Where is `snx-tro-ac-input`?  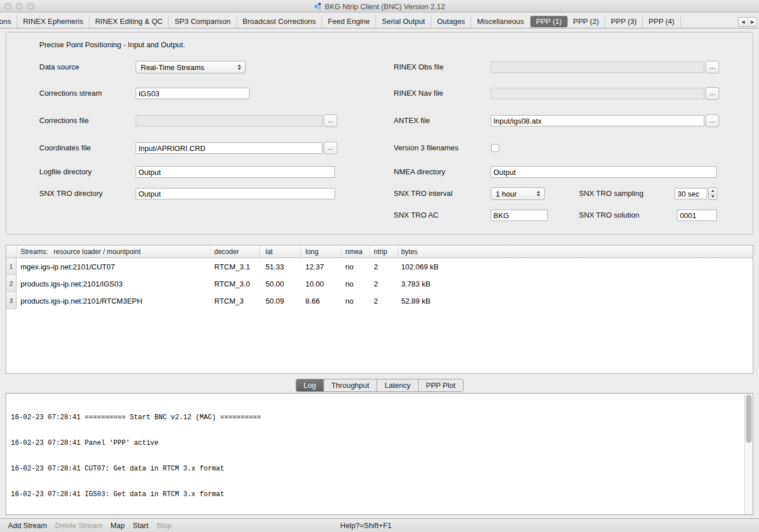
snx-tro-ac-input is located at coordinates (519, 215).